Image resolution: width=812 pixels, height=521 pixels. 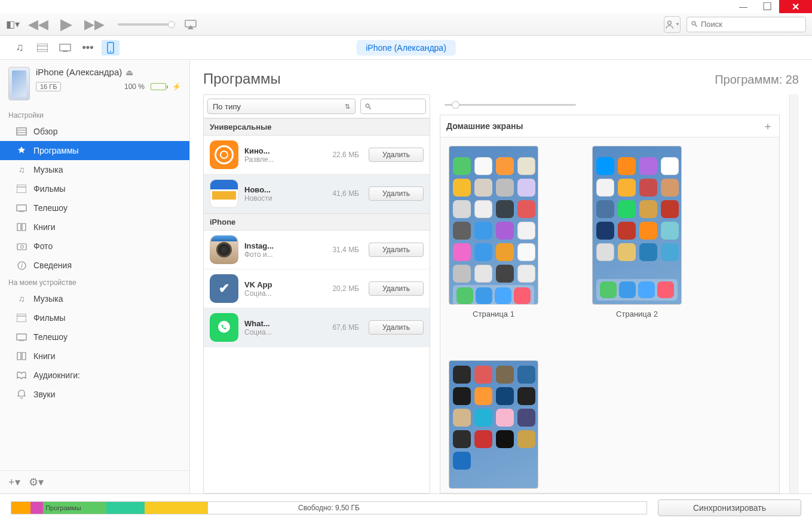 I want to click on account-button: ▼, so click(x=672, y=24).